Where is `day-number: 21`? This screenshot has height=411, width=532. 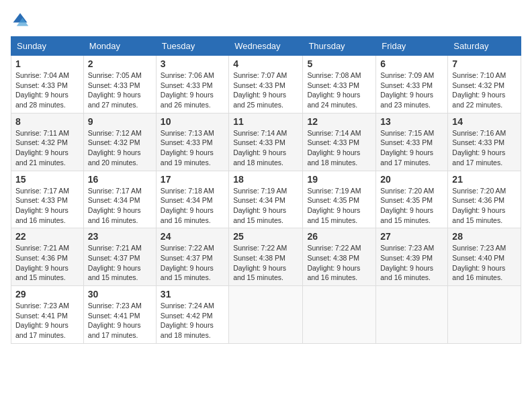 day-number: 21 is located at coordinates (484, 179).